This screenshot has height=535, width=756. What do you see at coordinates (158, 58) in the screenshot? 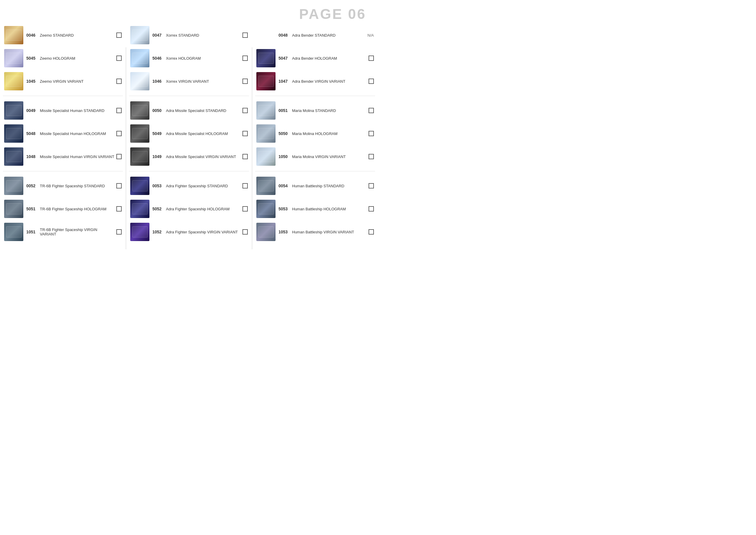
I see `card-number: 5046` at bounding box center [158, 58].